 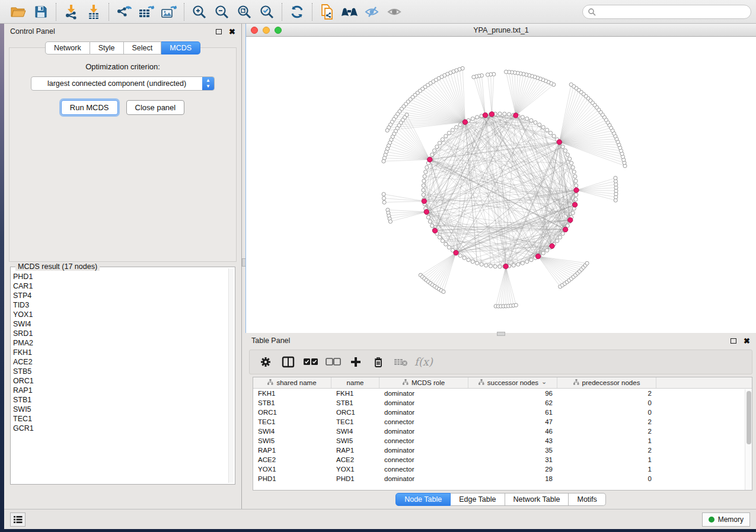 I want to click on panel-menu-button, so click(x=18, y=520).